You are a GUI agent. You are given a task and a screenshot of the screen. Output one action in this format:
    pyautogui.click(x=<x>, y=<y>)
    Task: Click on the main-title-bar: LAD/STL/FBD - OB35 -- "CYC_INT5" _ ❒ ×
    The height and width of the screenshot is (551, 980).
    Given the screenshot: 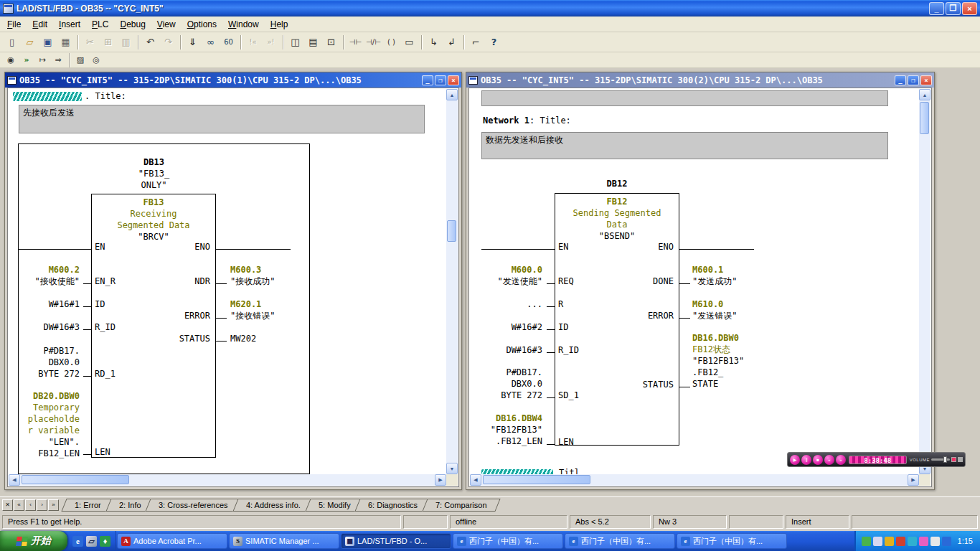 What is the action you would take?
    pyautogui.click(x=490, y=9)
    